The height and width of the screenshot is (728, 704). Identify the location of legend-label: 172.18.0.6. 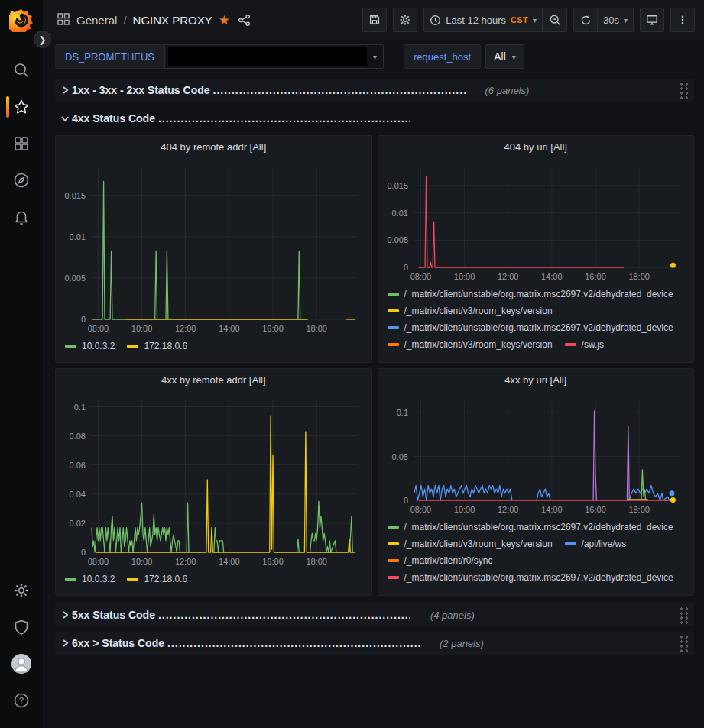
(165, 346).